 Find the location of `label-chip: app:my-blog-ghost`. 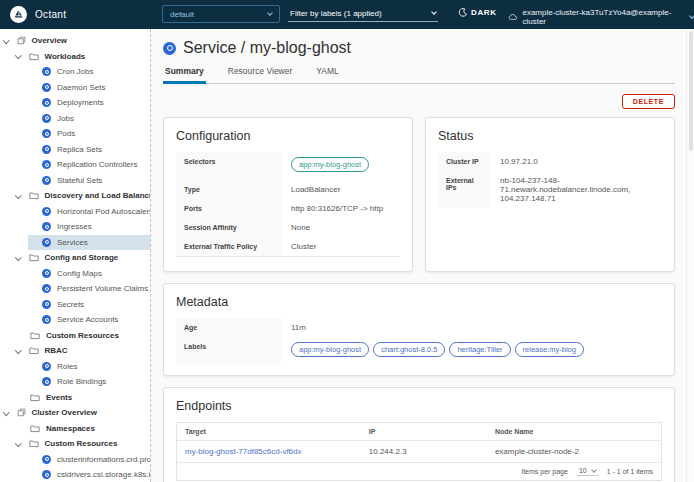

label-chip: app:my-blog-ghost is located at coordinates (330, 350).